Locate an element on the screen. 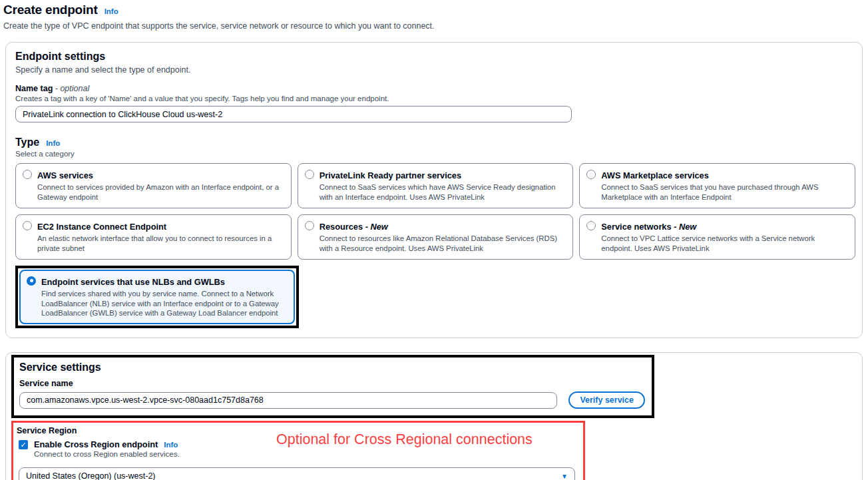 The image size is (868, 480). tile-service-networks: Service networks - New Connect to VPC La… is located at coordinates (718, 237).